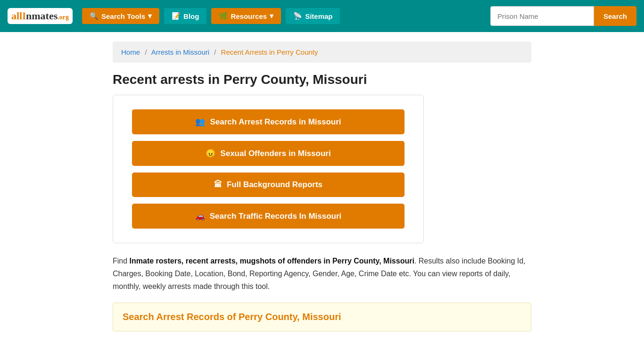 The image size is (644, 362). What do you see at coordinates (615, 16) in the screenshot?
I see `search-btn-label: Search` at bounding box center [615, 16].